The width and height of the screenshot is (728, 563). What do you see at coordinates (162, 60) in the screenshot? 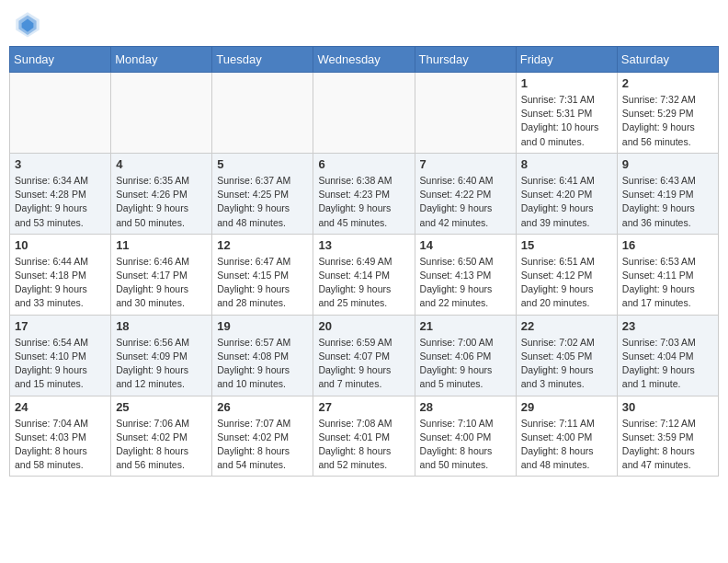
I see `weekday-header-monday: Monday` at bounding box center [162, 60].